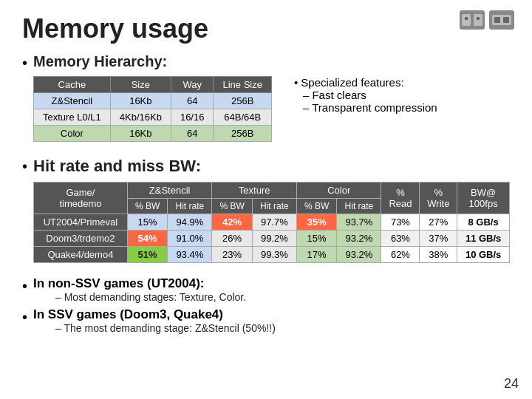  Describe the element at coordinates (232, 255) in the screenshot. I see `cell-quake-tex-bw: 23%` at that location.